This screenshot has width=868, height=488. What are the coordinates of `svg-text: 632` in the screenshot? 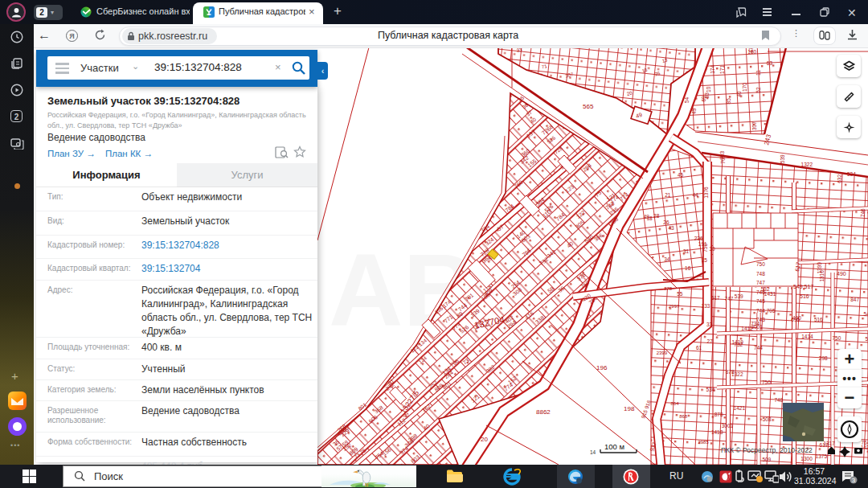 It's located at (841, 178).